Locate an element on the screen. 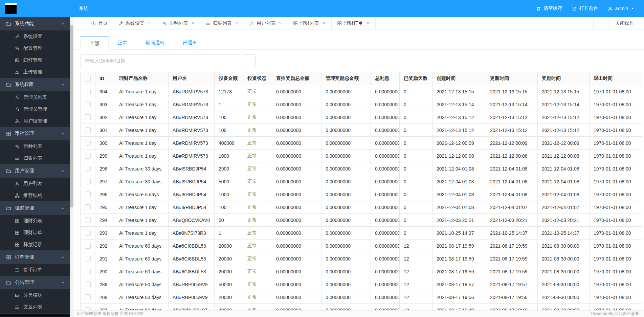 The image size is (644, 317). select-all-checkbox is located at coordinates (88, 78).